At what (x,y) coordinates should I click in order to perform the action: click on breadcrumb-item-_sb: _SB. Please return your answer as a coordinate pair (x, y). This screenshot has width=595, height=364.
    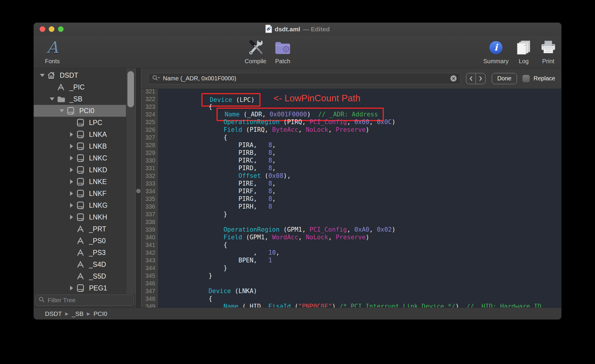
    Looking at the image, I should click on (78, 314).